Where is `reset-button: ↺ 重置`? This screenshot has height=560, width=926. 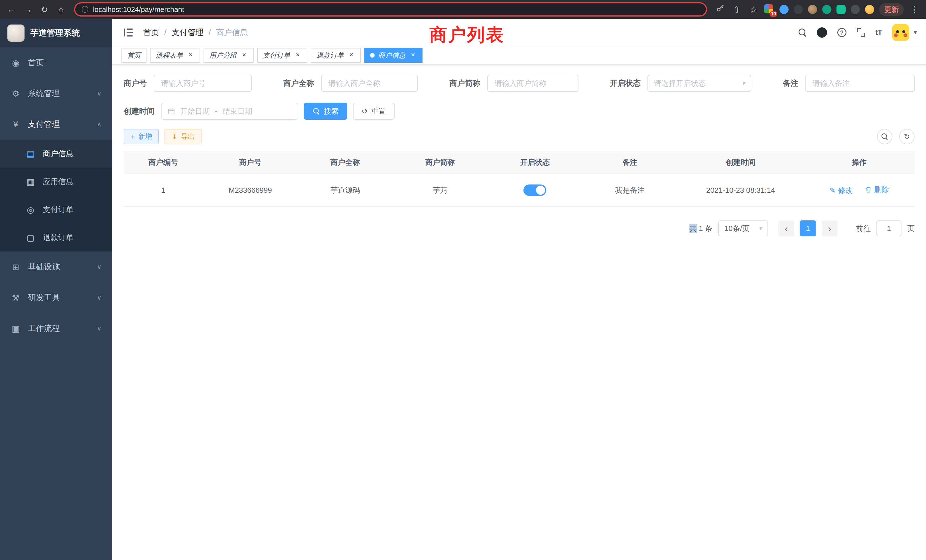 reset-button: ↺ 重置 is located at coordinates (374, 111).